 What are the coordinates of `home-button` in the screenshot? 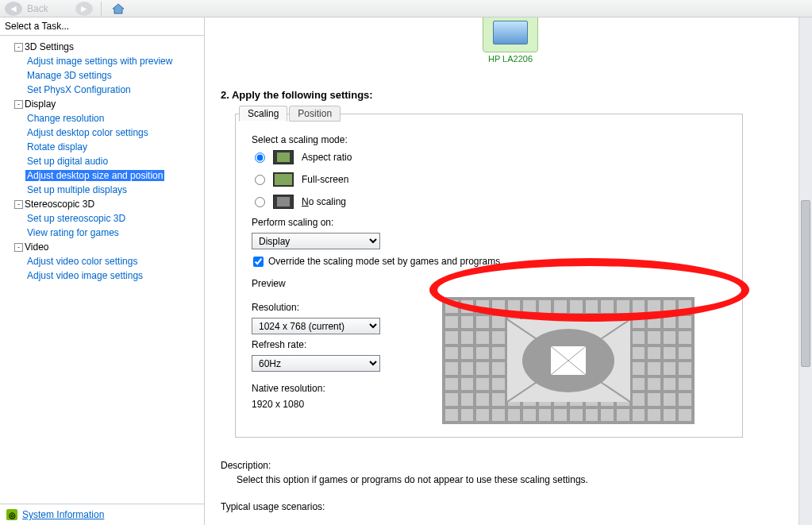 It's located at (118, 9).